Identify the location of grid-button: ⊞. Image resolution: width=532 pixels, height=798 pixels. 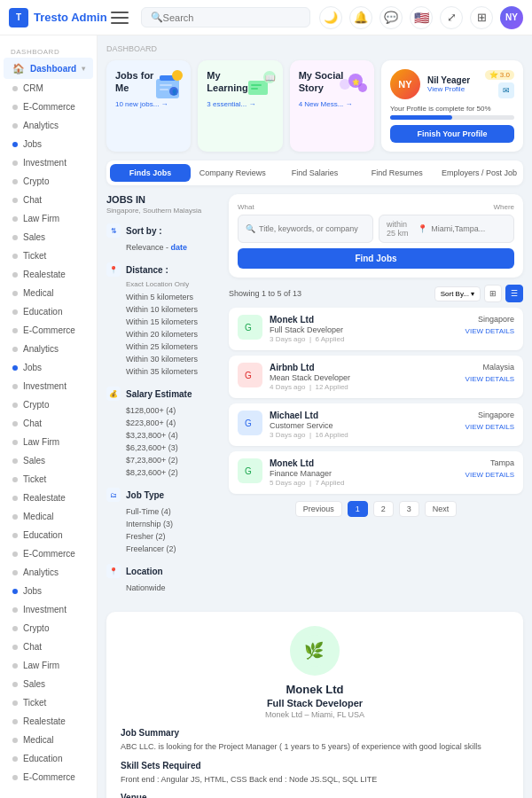
(481, 18).